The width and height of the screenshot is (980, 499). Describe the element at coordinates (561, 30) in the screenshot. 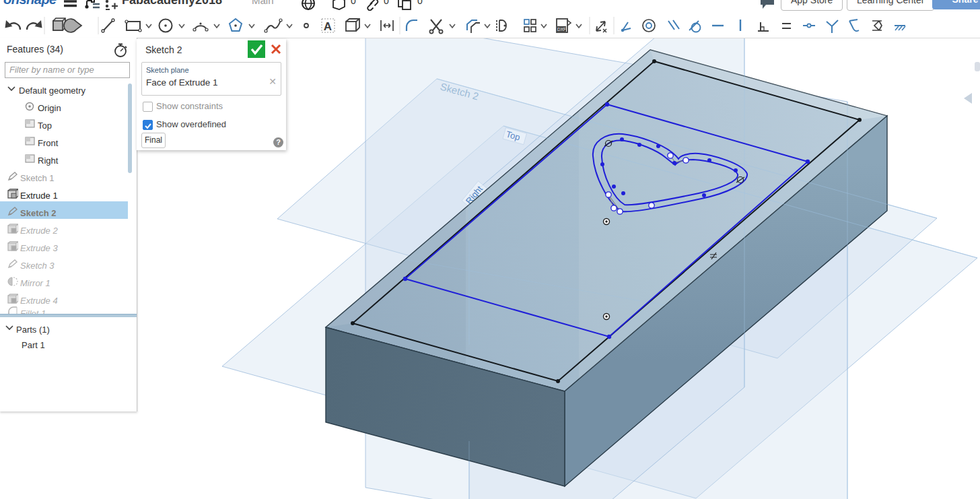

I see `svg-text: DXF` at that location.